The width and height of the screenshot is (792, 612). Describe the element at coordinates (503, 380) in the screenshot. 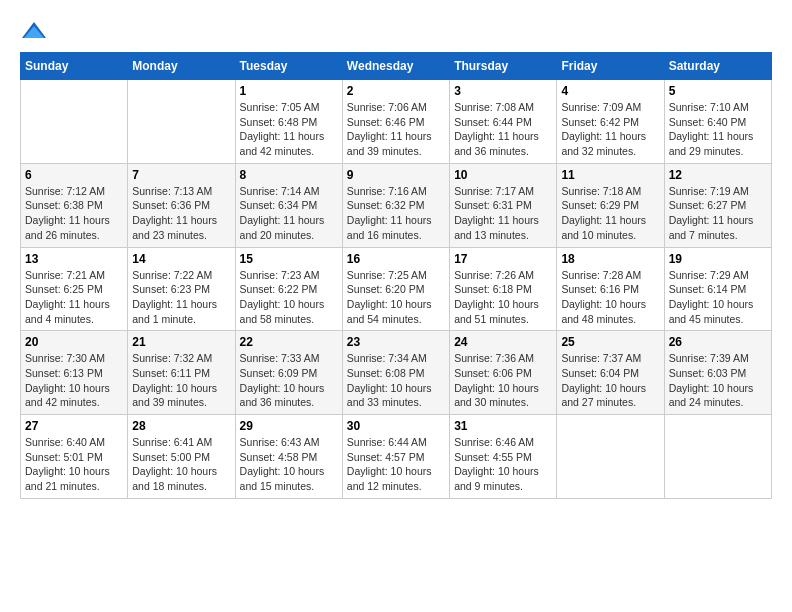

I see `day-info: Sunrise: 7:36 AM Sunset: 6:06 PM Dayligh…` at that location.